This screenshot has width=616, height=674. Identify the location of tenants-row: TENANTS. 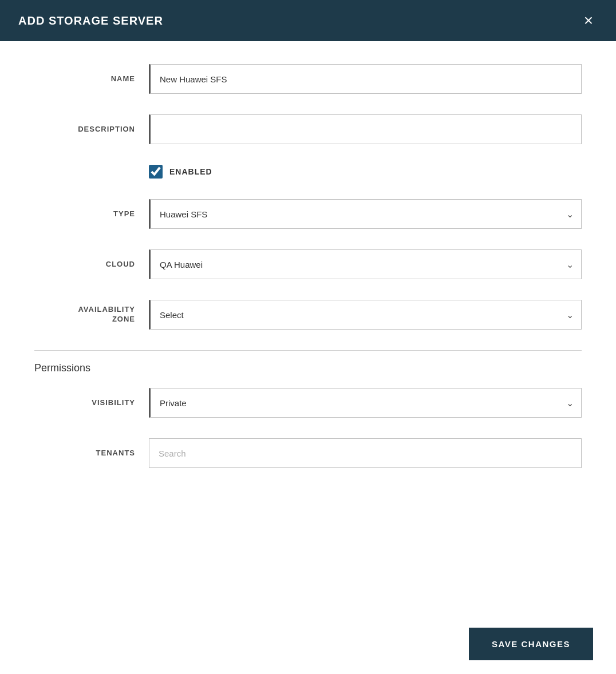
(308, 453).